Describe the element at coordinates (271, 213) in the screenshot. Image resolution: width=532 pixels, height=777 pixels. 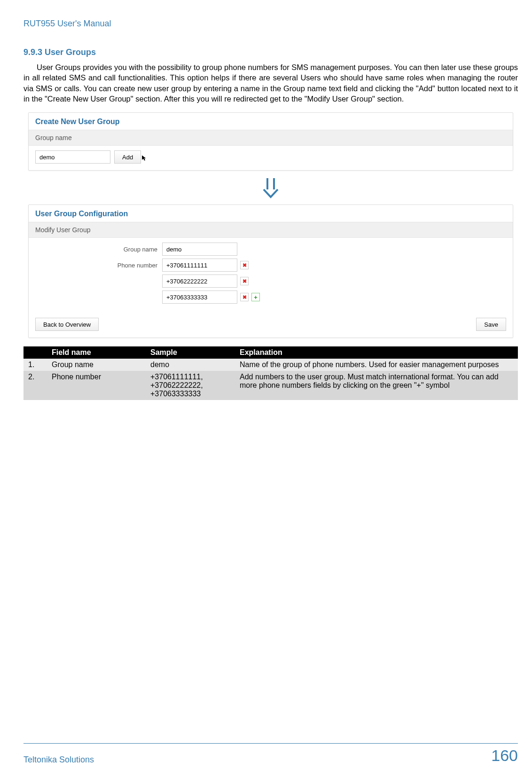
I see `panel-title-config: User Group Configuration` at that location.